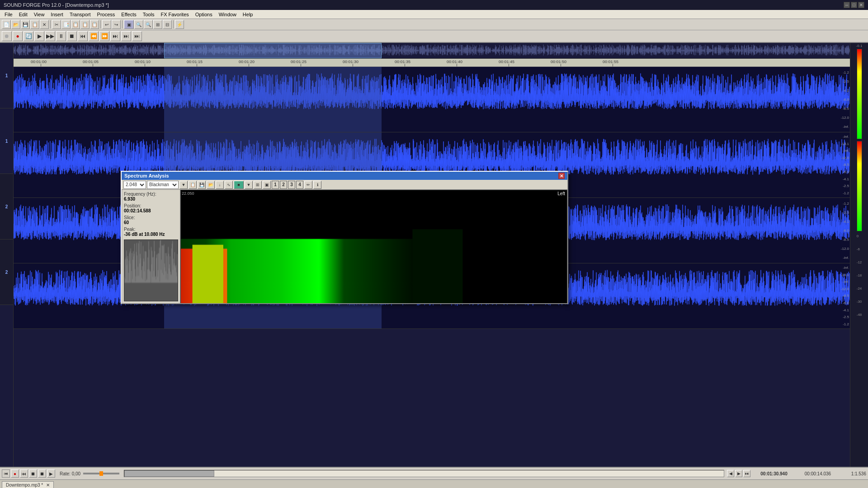 The image size is (868, 488). Describe the element at coordinates (139, 24) in the screenshot. I see `tb-zoom-in: 🔍` at that location.